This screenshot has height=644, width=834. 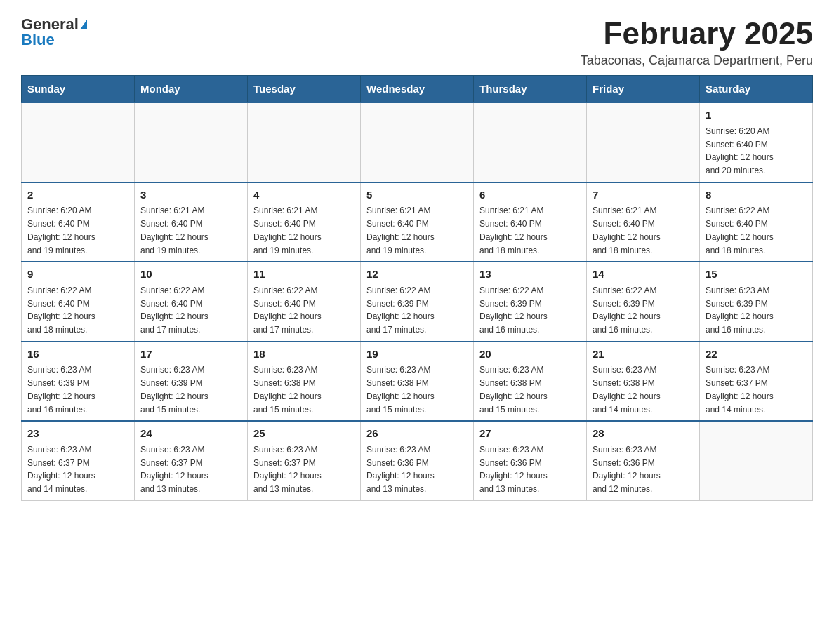 What do you see at coordinates (417, 90) in the screenshot?
I see `weekday-header-row: SundayMondayTuesdayWednesdayThursdayFrid…` at bounding box center [417, 90].